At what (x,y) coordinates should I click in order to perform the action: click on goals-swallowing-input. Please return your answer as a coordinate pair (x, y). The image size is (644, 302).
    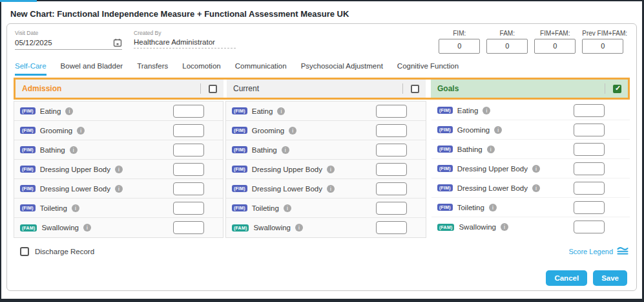
    Looking at the image, I should click on (589, 227).